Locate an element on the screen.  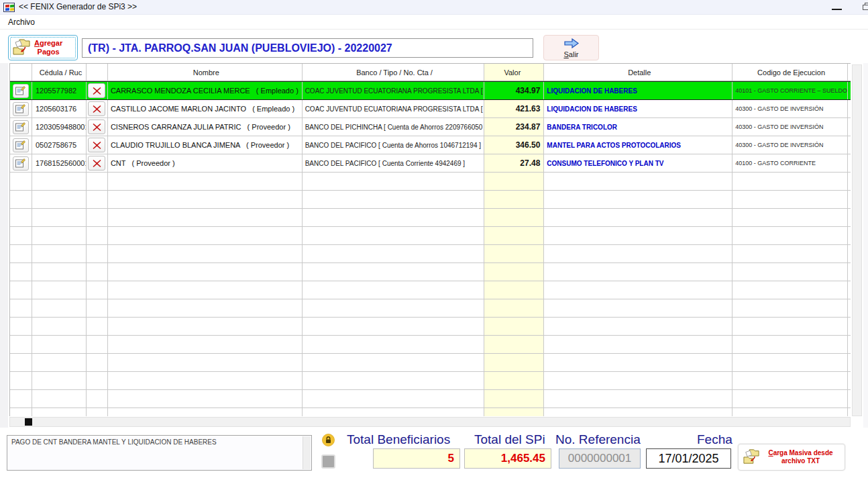
add-payments-button: AgregarPagos is located at coordinates (43, 48).